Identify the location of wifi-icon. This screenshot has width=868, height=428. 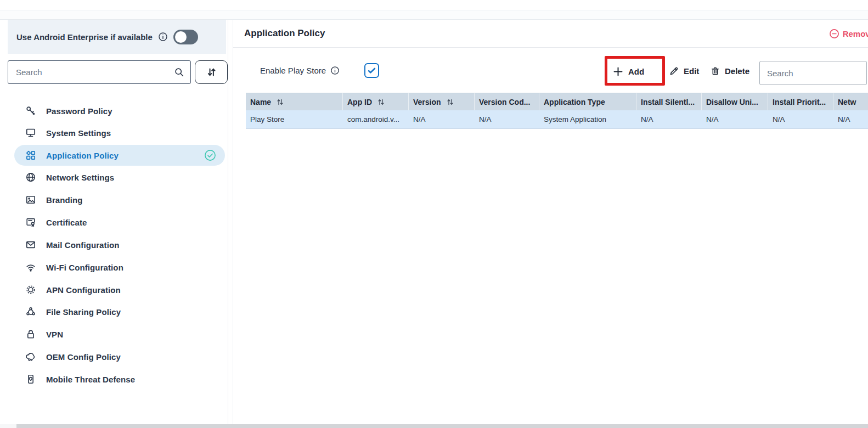
(31, 267).